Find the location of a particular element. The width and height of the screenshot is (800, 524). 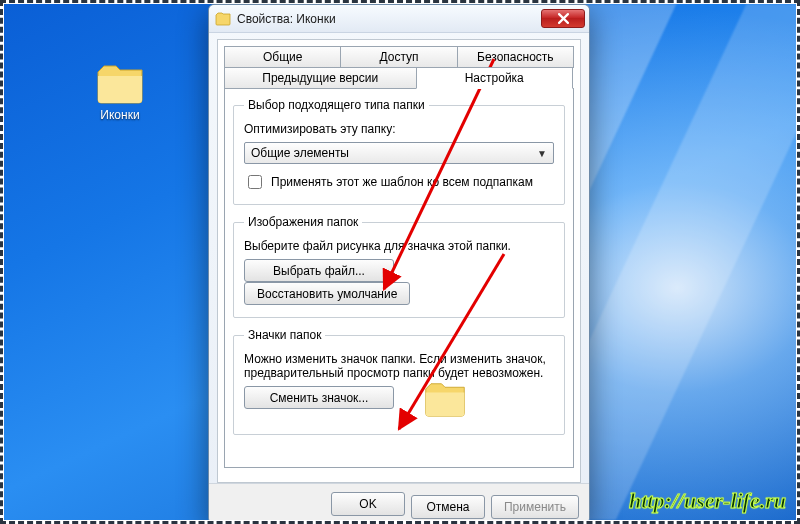

tab-general: Общие is located at coordinates (282, 57).